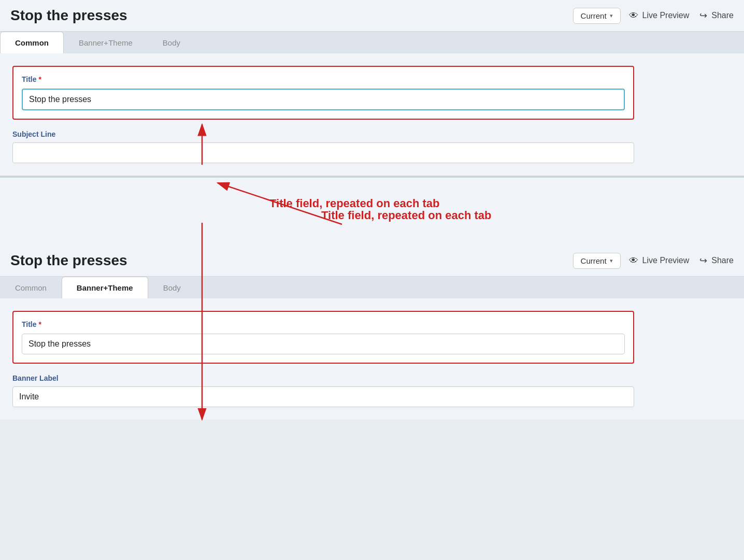  Describe the element at coordinates (172, 288) in the screenshot. I see `bottom-tab-body-label: Body` at that location.